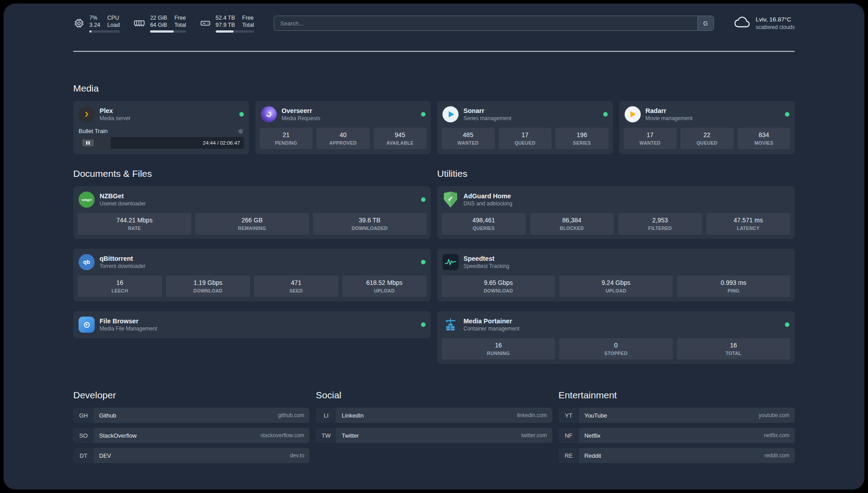  What do you see at coordinates (525, 138) in the screenshot?
I see `stat-queued: 17 QUEUED` at bounding box center [525, 138].